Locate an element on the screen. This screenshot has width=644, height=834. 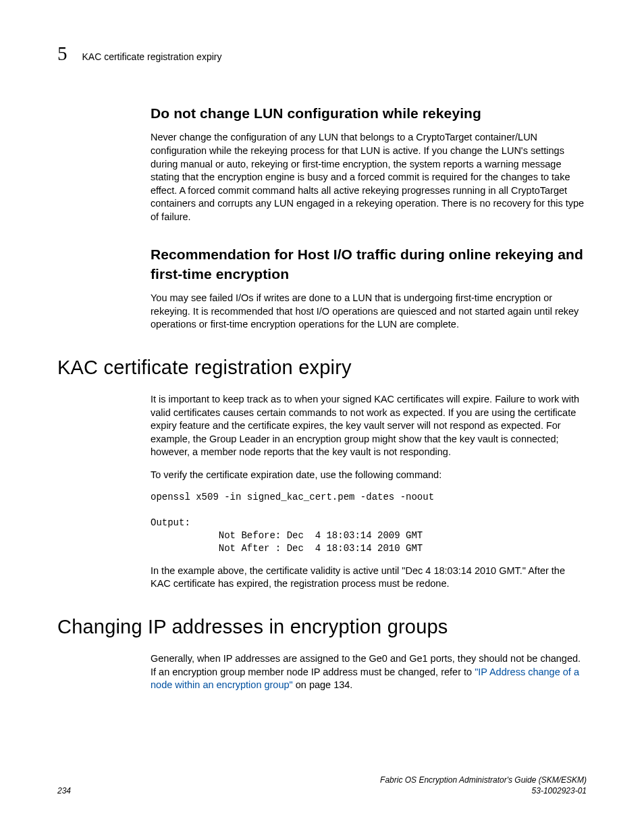
running-header: 5 KAC certificate registration expiry is located at coordinates (322, 54).